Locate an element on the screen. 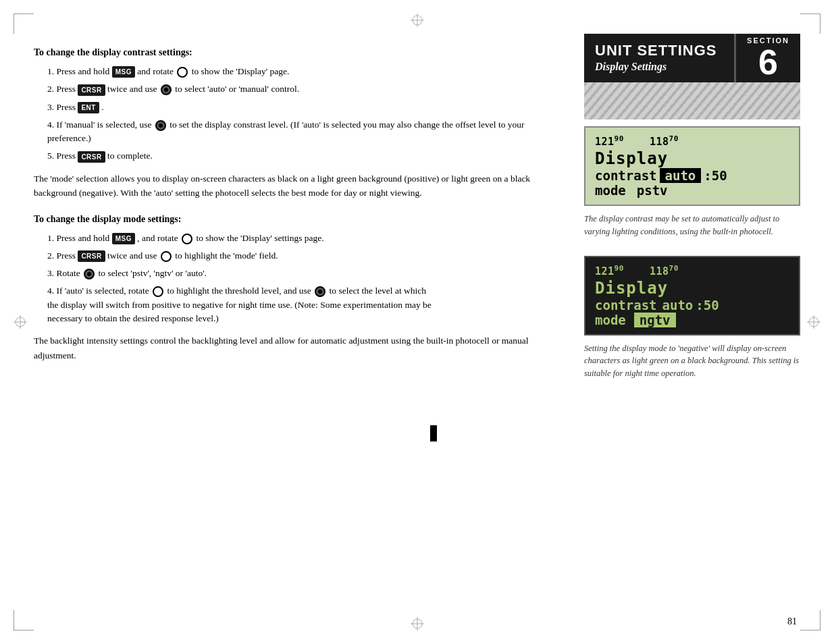 The width and height of the screenshot is (834, 644). heading-mode: To change the display mode settings: is located at coordinates (296, 219).